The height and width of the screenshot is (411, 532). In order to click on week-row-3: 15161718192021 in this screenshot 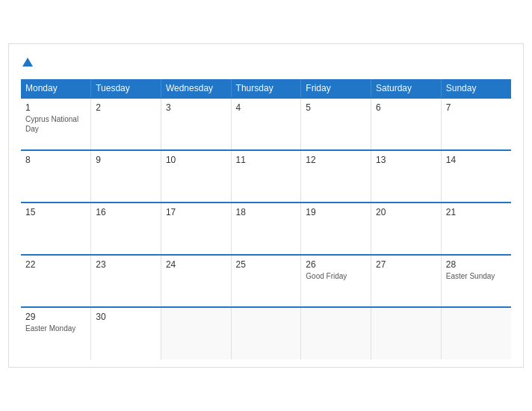, I will do `click(266, 229)`.